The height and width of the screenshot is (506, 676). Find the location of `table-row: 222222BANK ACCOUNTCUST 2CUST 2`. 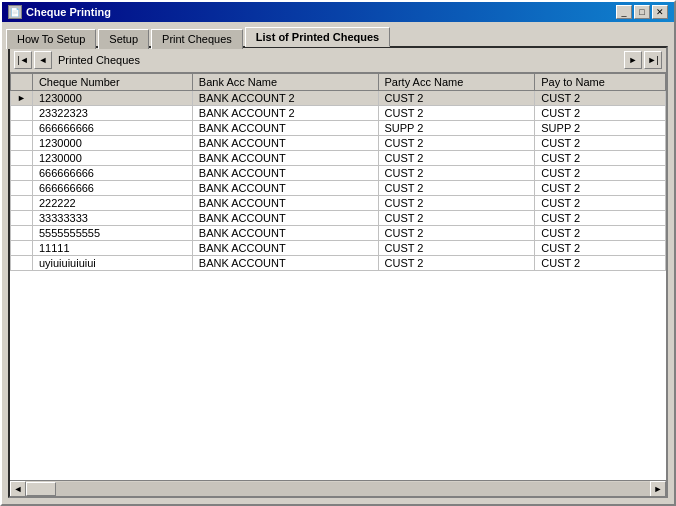

table-row: 222222BANK ACCOUNTCUST 2CUST 2 is located at coordinates (338, 204).